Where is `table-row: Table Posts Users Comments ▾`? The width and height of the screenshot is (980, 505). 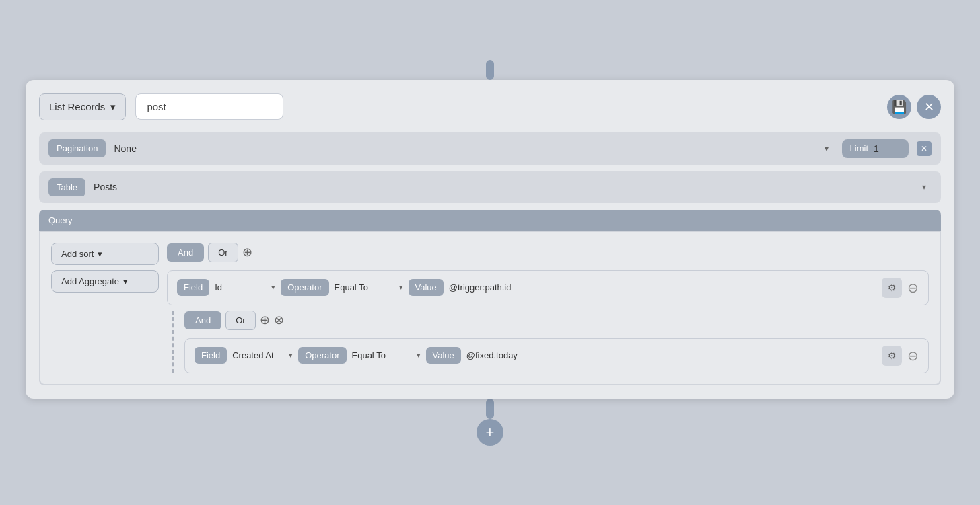
table-row: Table Posts Users Comments ▾ is located at coordinates (490, 187).